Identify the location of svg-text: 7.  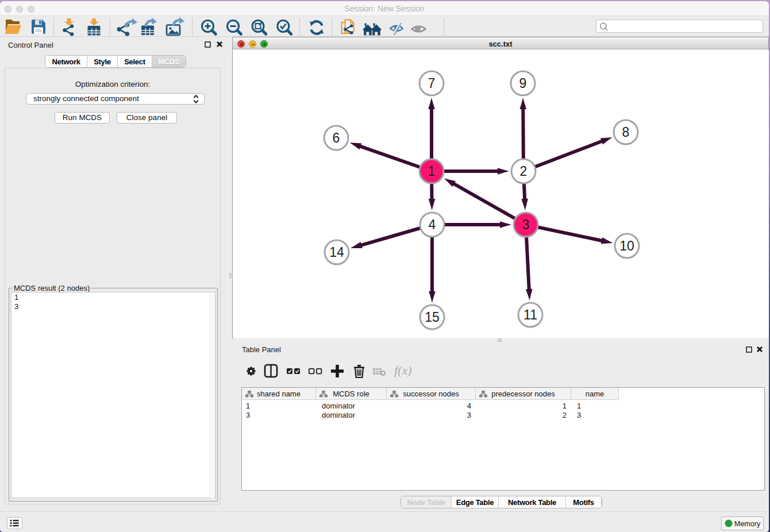
(432, 83).